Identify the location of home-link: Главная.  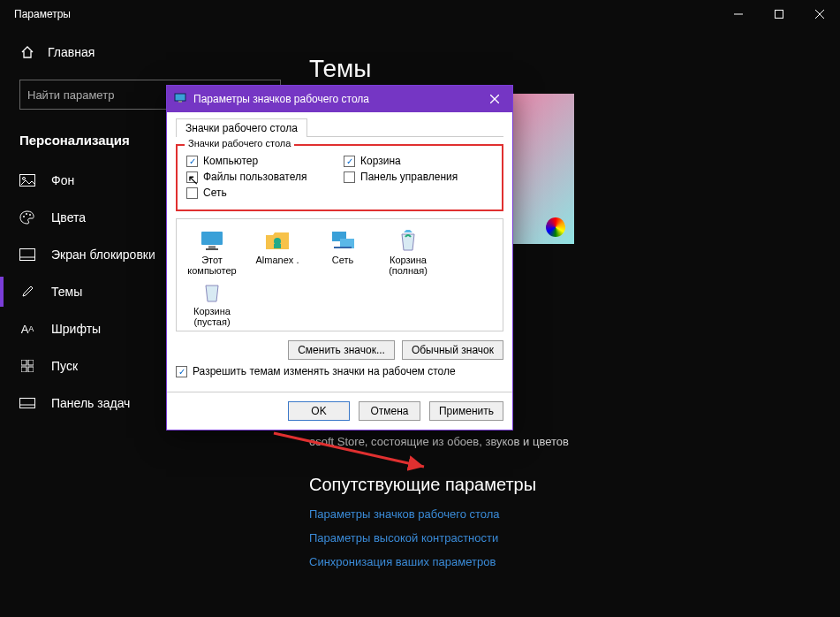
(150, 52).